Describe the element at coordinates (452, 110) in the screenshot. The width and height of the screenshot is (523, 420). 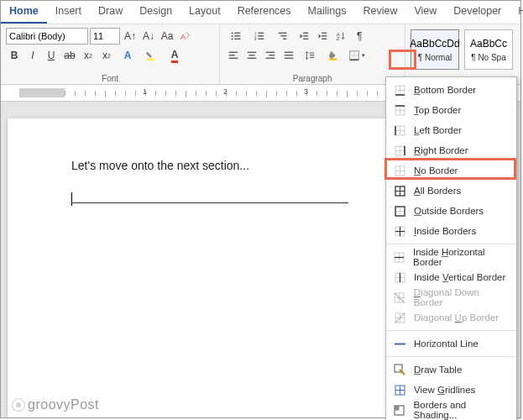
I see `border-menu-top: Top Border` at that location.